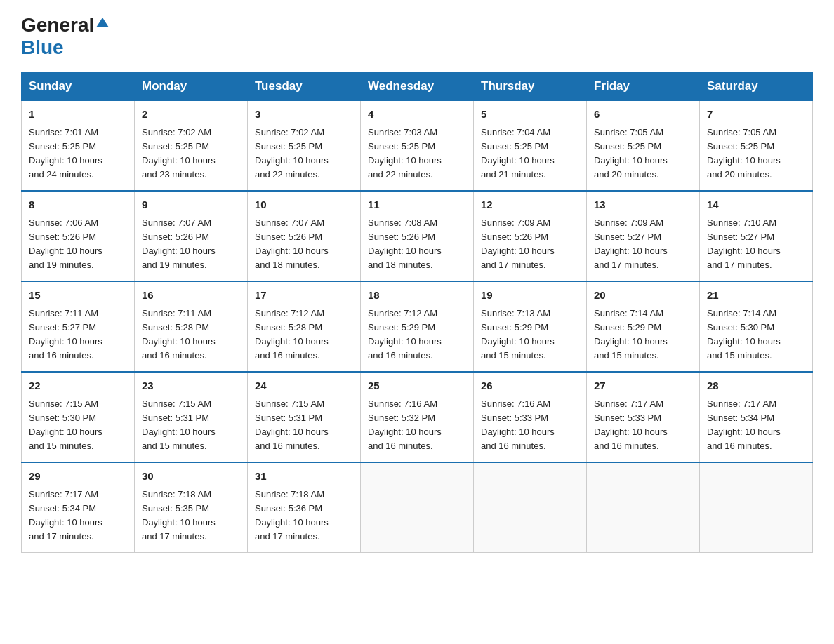 The width and height of the screenshot is (834, 644). I want to click on calendar-cell: 16 Sunrise: 7:11 AMSunset: 5:28 PMDaylig…, so click(191, 327).